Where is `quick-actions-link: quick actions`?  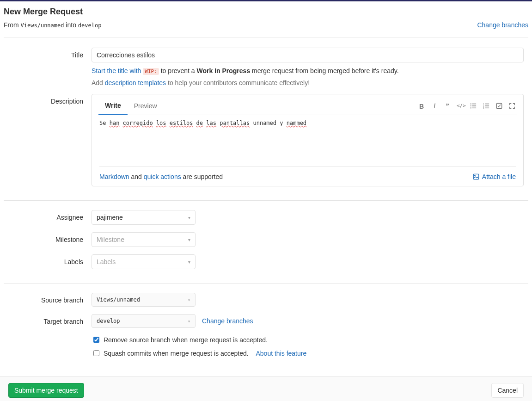 quick-actions-link: quick actions is located at coordinates (163, 177).